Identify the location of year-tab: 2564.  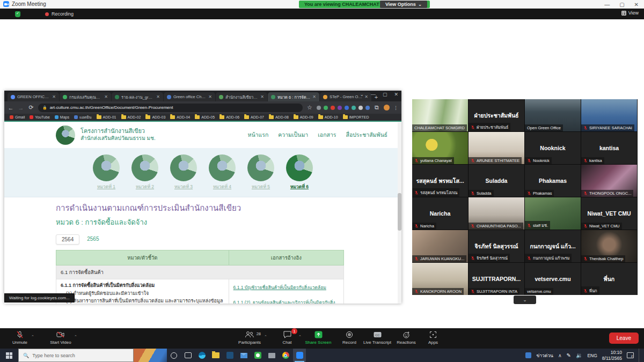
(68, 239).